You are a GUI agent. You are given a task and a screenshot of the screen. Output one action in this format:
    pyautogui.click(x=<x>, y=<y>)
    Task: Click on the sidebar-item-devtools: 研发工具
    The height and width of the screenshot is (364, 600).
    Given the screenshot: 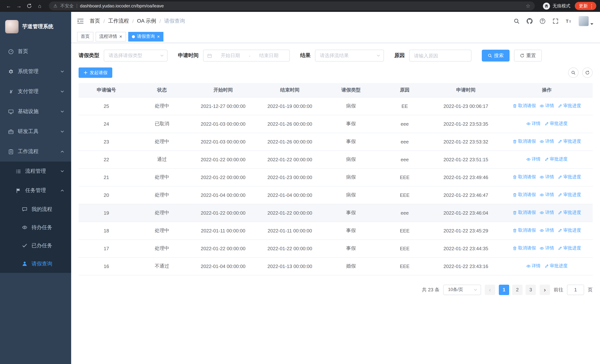 What is the action you would take?
    pyautogui.click(x=36, y=131)
    